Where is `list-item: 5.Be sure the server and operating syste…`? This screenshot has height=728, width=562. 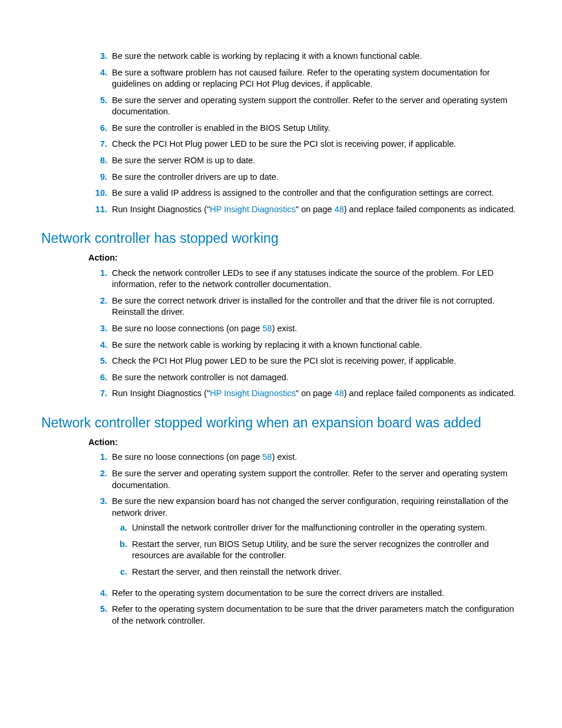 list-item: 5.Be sure the server and operating syste… is located at coordinates (281, 106).